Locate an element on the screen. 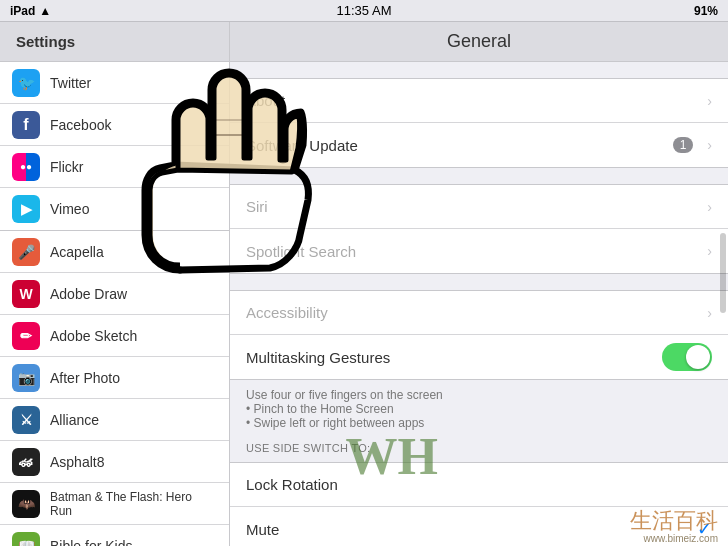 The width and height of the screenshot is (728, 546). sidebar-label-bible: Bible for Kids is located at coordinates (91, 542).